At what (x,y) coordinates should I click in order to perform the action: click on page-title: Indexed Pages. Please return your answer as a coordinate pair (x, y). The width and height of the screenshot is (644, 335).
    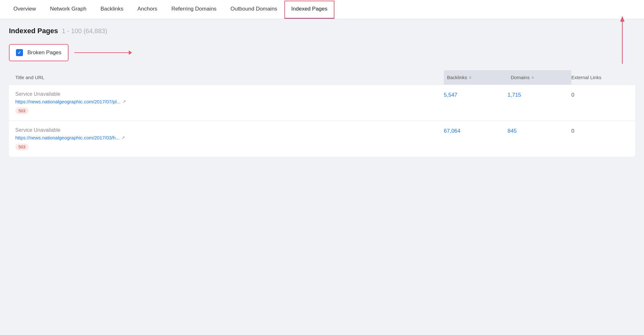
    Looking at the image, I should click on (33, 31).